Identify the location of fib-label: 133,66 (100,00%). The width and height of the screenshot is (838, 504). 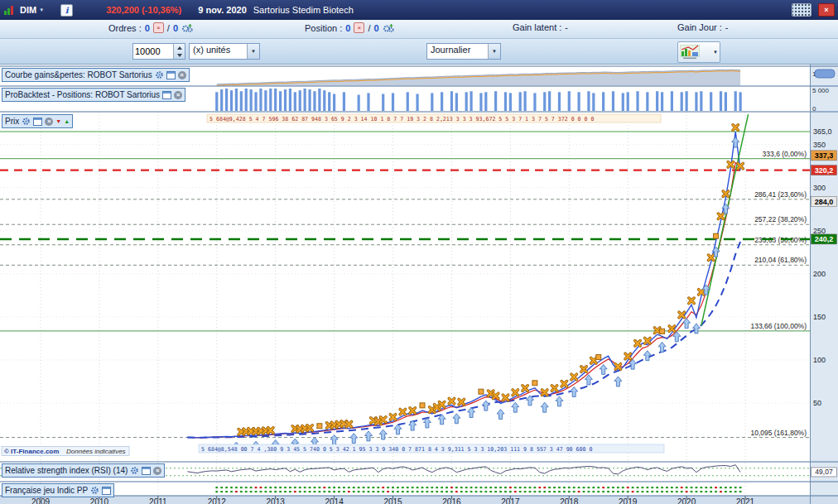
(778, 326).